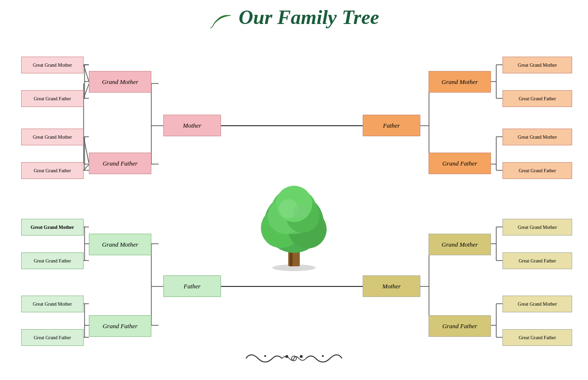 Image resolution: width=588 pixels, height=380 pixels. I want to click on ggf-bottom-right-2: Great Grand Father, so click(537, 338).